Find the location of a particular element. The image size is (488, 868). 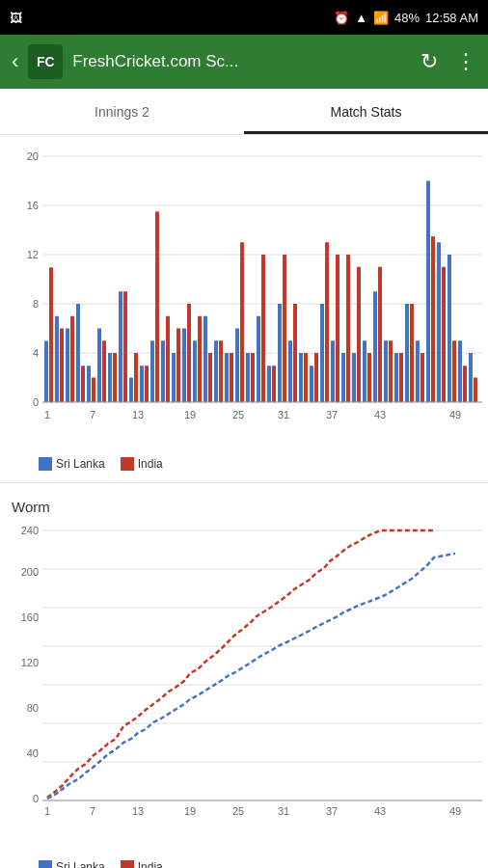

back-button: ‹ is located at coordinates (15, 62).